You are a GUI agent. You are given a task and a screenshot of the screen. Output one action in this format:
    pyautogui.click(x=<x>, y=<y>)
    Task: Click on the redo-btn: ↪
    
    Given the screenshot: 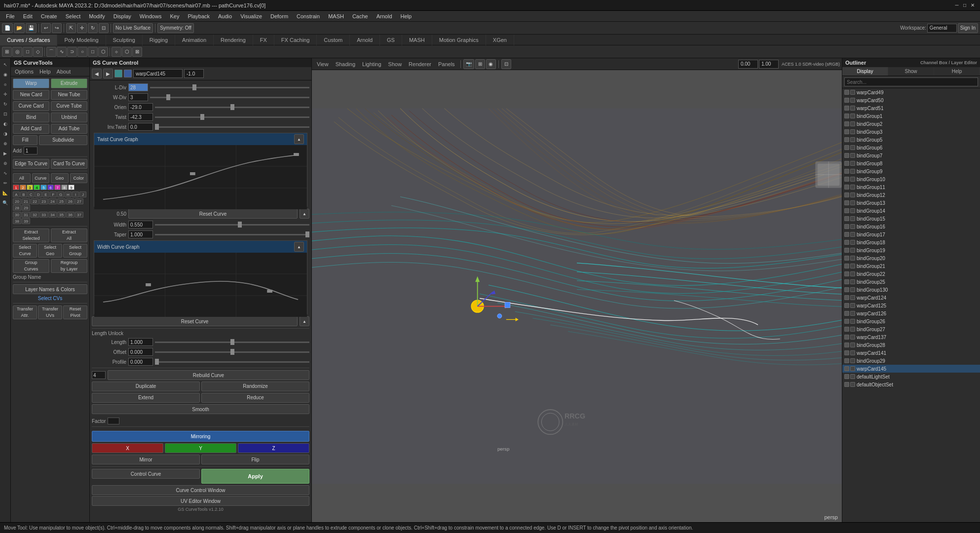 What is the action you would take?
    pyautogui.click(x=57, y=28)
    